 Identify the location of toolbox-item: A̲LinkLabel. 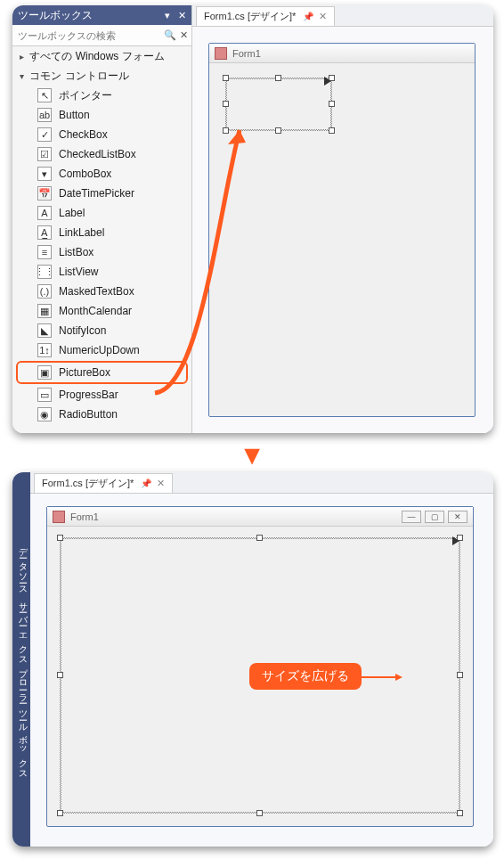
(102, 233).